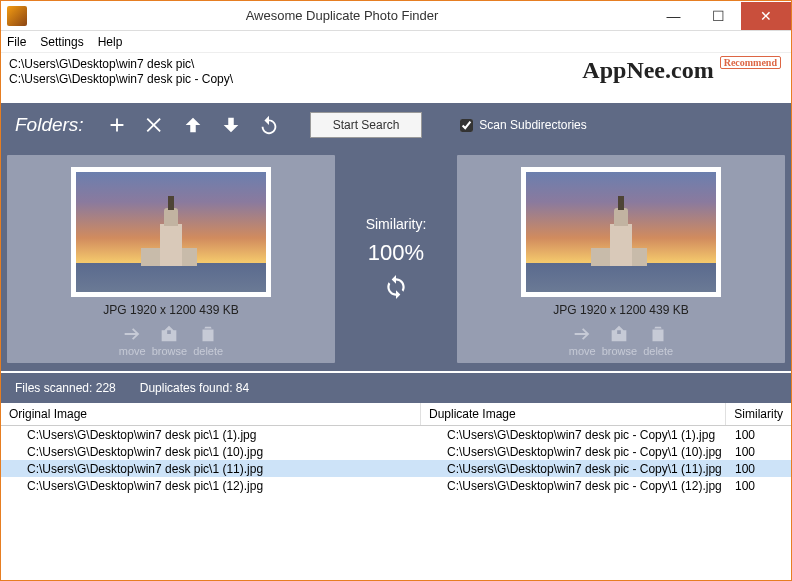 This screenshot has height=581, width=792. I want to click on meta-left: JPG 1920 x 1200 439 KB, so click(170, 310).